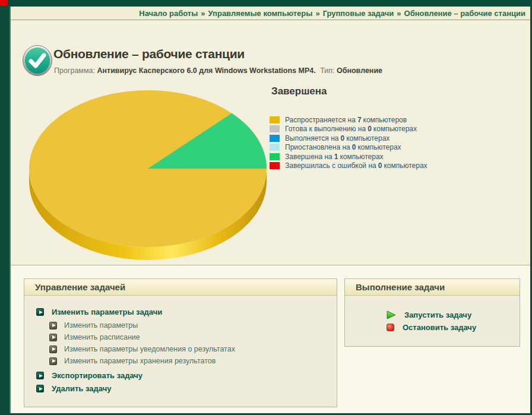 This screenshot has height=415, width=532. What do you see at coordinates (360, 120) in the screenshot?
I see `legend-count: 7` at bounding box center [360, 120].